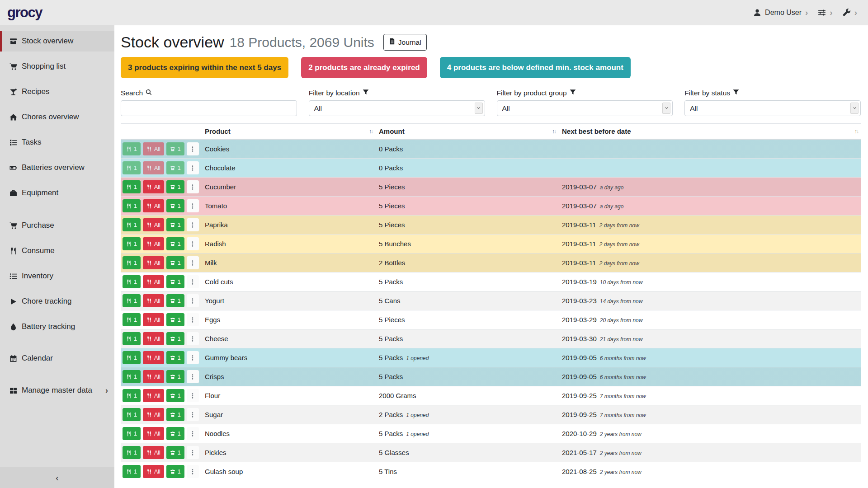 This screenshot has width=868, height=488. What do you see at coordinates (710, 131) in the screenshot?
I see `column-header-next-best-before-date: Next best before date ↑↓` at bounding box center [710, 131].